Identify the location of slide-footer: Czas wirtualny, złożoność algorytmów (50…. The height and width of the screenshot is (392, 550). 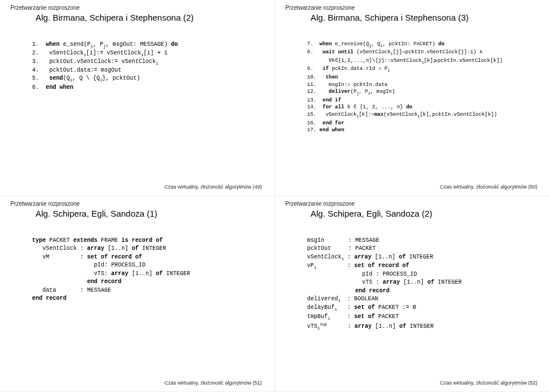
(489, 187).